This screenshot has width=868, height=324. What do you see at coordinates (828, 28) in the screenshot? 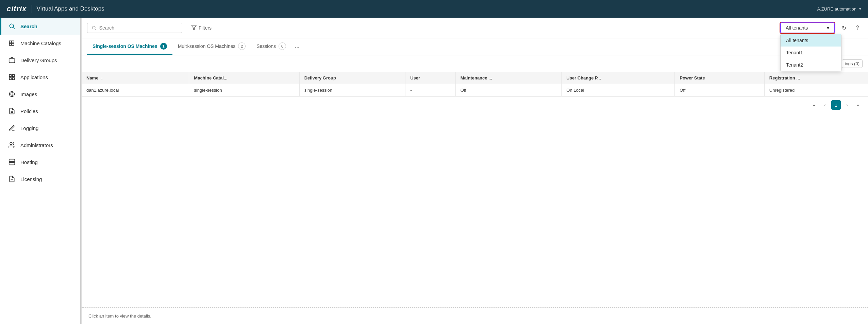
I see `tenant-dropdown-chevron: ▾` at bounding box center [828, 28].